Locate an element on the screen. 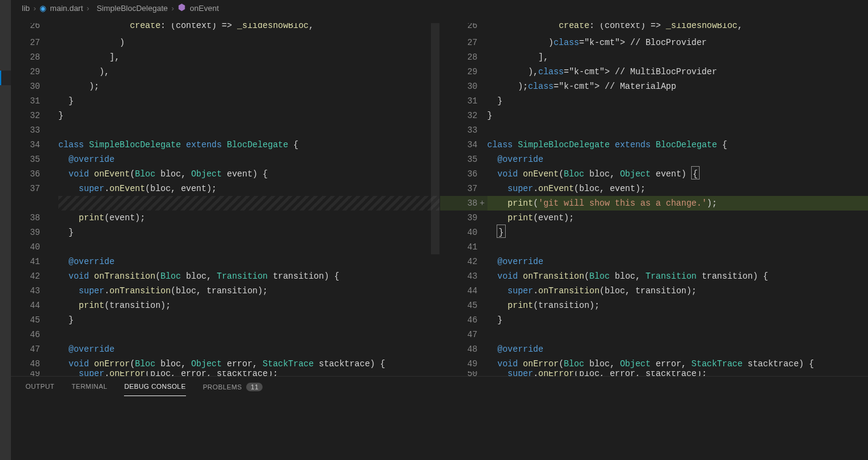 The image size is (868, 460). left-gutter: 2627282930313233343536373839404142434445… is located at coordinates (35, 200).